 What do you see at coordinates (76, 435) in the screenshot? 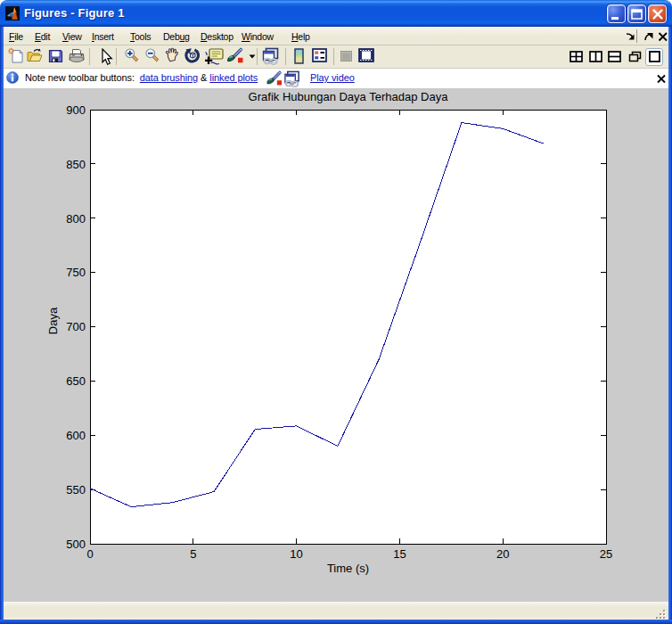
I see `svg-text: 600` at bounding box center [76, 435].